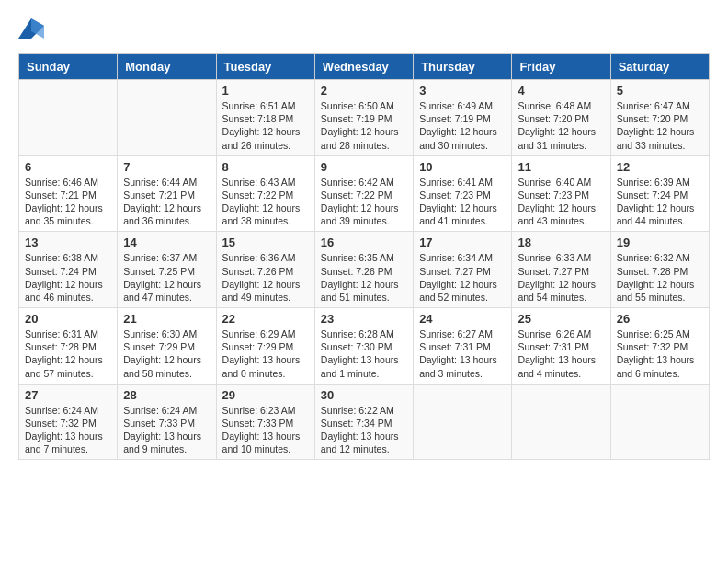 The image size is (728, 563). Describe the element at coordinates (561, 90) in the screenshot. I see `day-number: 4` at that location.